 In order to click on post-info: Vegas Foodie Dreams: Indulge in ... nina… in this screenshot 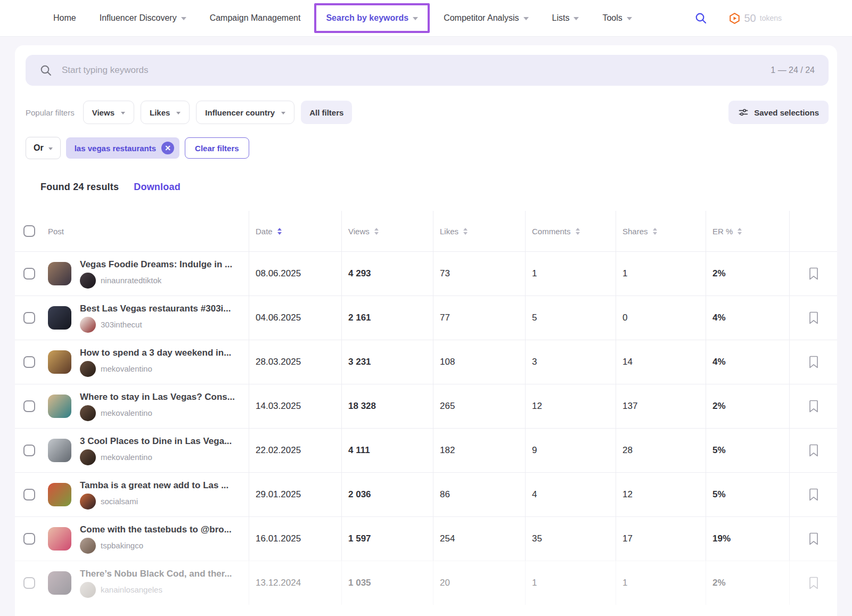, I will do `click(156, 274)`.